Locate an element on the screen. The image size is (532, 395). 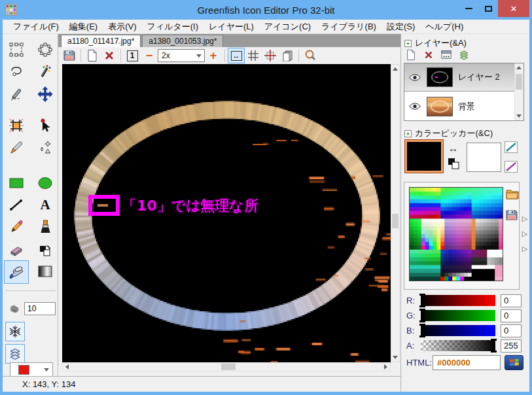
vertical-scrollbar is located at coordinates (395, 213).